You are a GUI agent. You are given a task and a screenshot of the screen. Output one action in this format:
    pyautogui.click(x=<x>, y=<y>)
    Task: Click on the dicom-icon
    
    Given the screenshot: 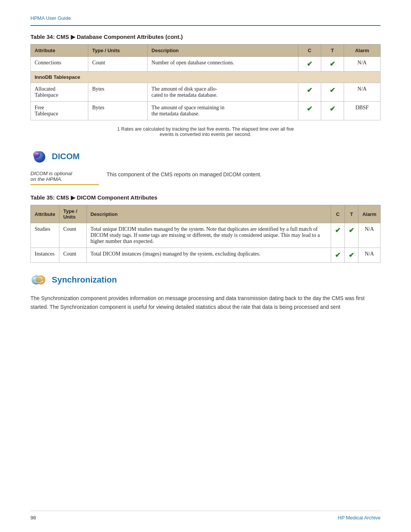 What is the action you would take?
    pyautogui.click(x=38, y=157)
    